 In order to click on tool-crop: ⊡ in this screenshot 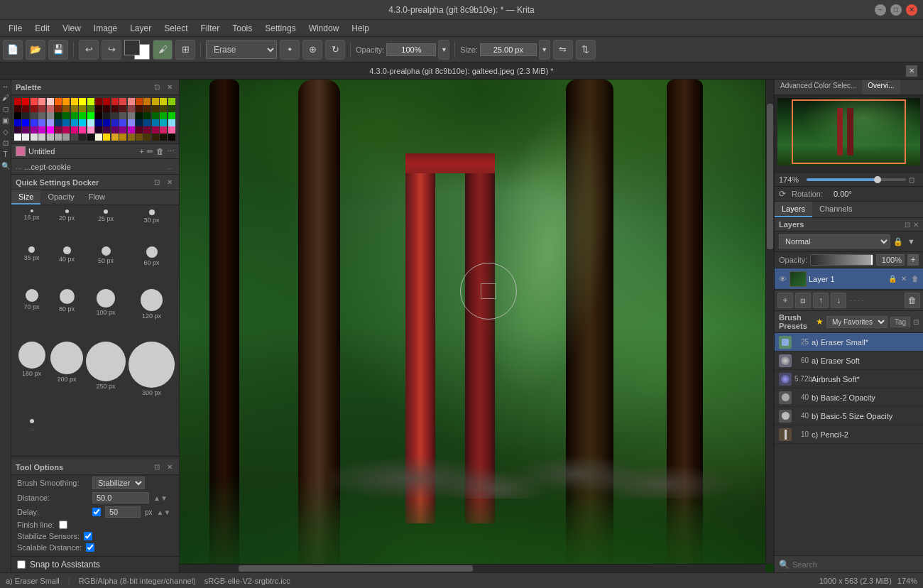, I will do `click(6, 143)`.